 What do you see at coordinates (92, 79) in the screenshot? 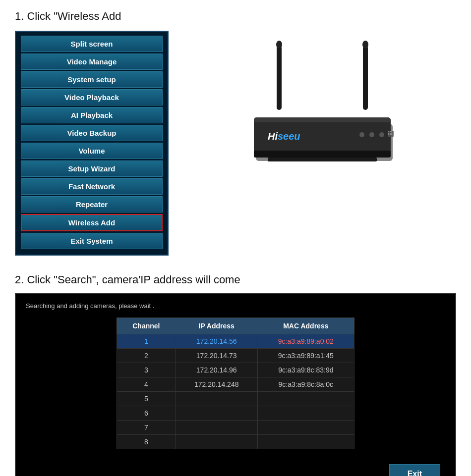
I see `menu-item-system-setup: System setup` at bounding box center [92, 79].